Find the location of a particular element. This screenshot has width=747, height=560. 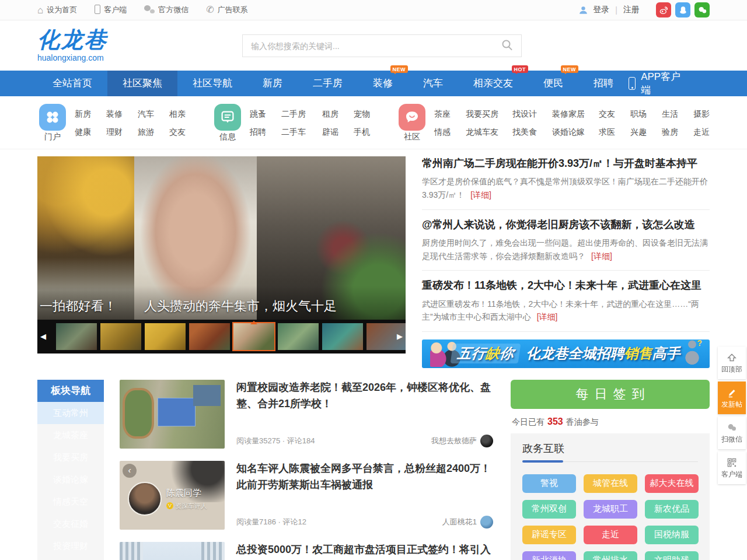

category-link: 旅游 is located at coordinates (151, 132).